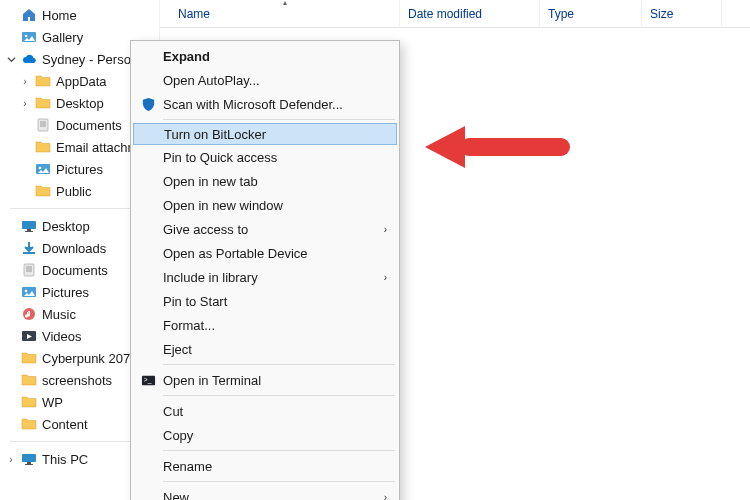  What do you see at coordinates (591, 14) in the screenshot?
I see `column-type: Type` at bounding box center [591, 14].